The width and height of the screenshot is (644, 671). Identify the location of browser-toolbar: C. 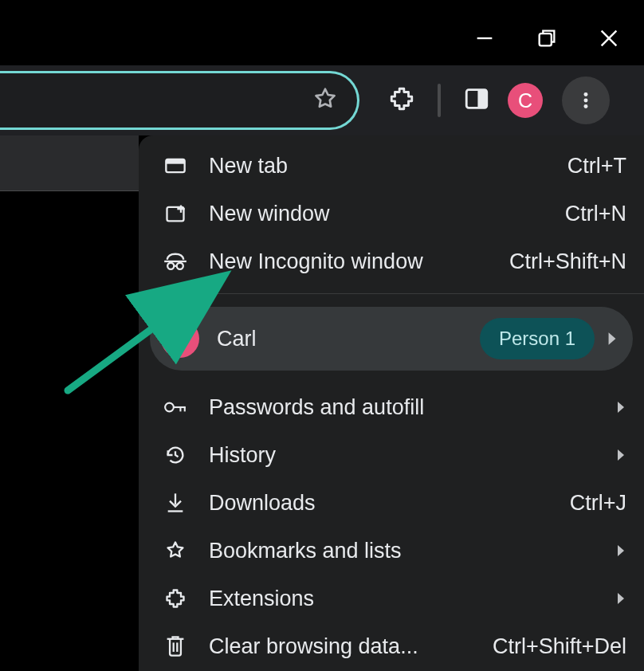
(322, 100).